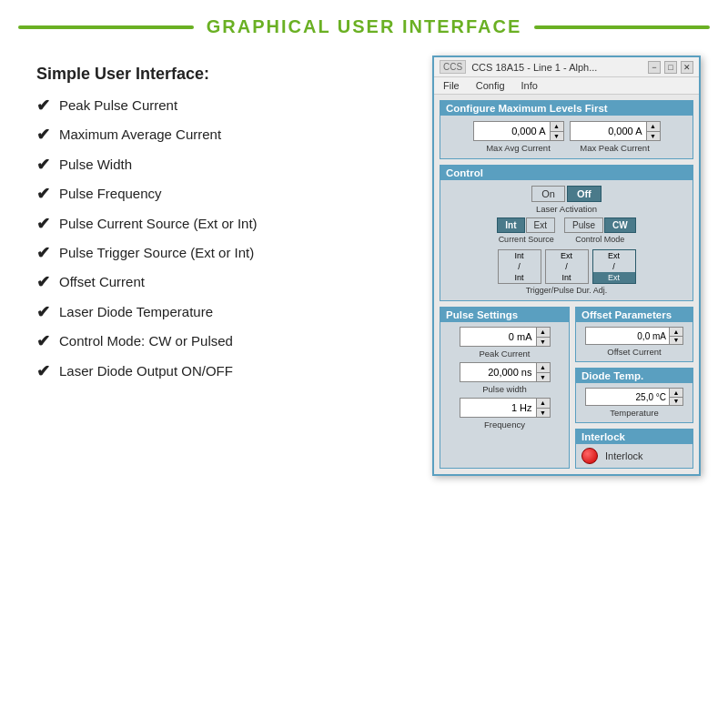 This screenshot has height=728, width=728. I want to click on peak-current-down: ▼, so click(653, 136).